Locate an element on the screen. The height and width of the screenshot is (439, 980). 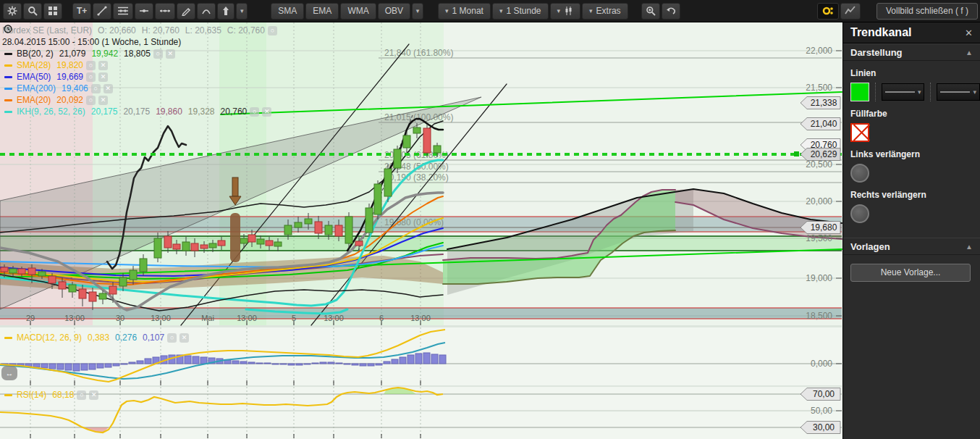
indicator-button-sma: SMA is located at coordinates (287, 12).